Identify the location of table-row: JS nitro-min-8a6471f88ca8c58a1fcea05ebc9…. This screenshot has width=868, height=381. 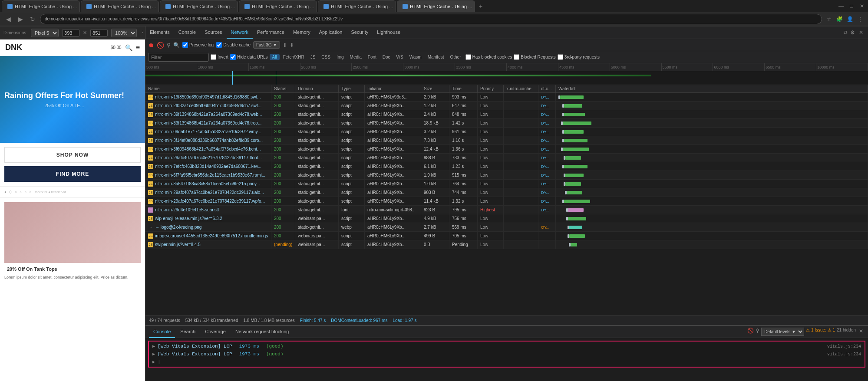
(507, 184).